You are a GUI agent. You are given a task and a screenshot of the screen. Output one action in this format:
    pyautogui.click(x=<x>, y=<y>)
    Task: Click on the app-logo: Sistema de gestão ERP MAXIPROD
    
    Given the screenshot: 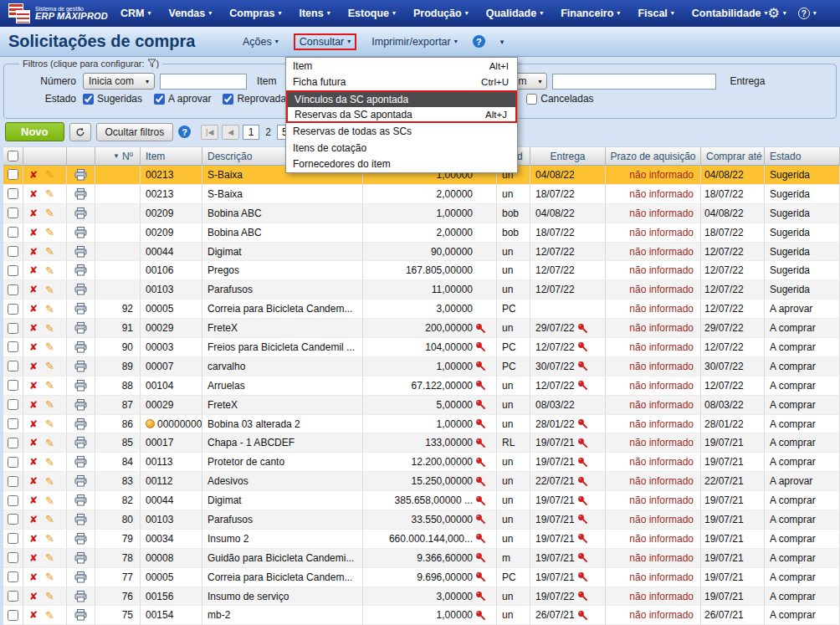 What is the action you would take?
    pyautogui.click(x=62, y=13)
    